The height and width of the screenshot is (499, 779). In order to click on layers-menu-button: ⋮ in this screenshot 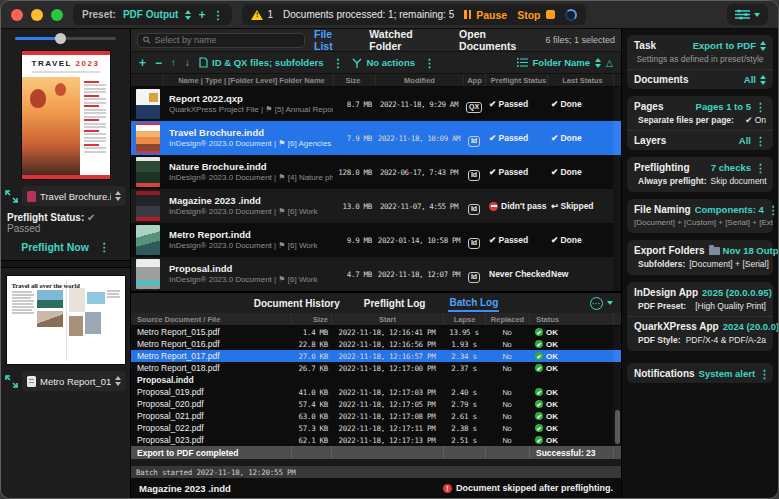, I will do `click(760, 141)`.